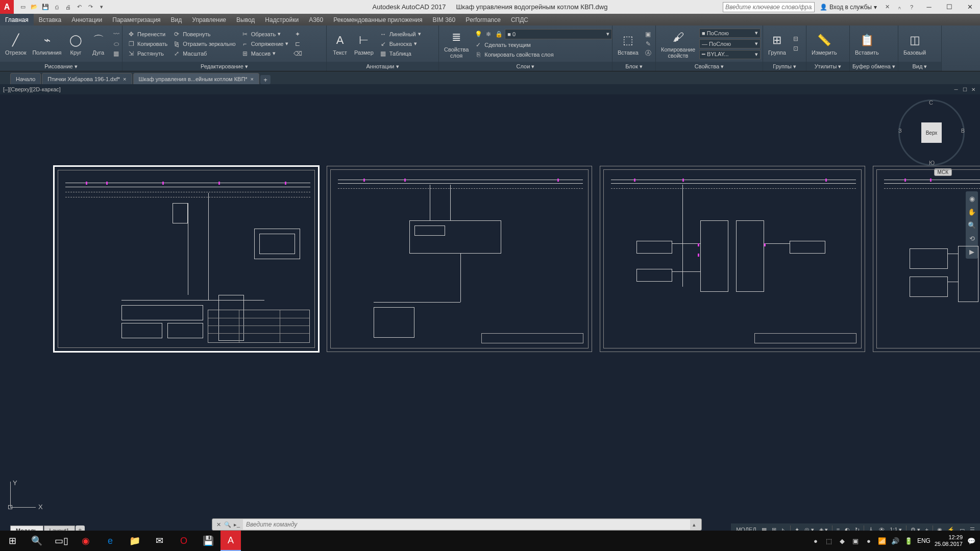 Image resolution: width=980 pixels, height=551 pixels. I want to click on qat-save-icon: 💾, so click(45, 7).